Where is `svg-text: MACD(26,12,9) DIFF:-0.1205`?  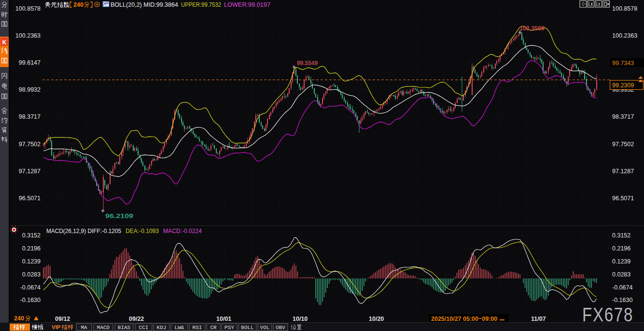
svg-text: MACD(26,12,9) DIFF:-0.1205 is located at coordinates (84, 231).